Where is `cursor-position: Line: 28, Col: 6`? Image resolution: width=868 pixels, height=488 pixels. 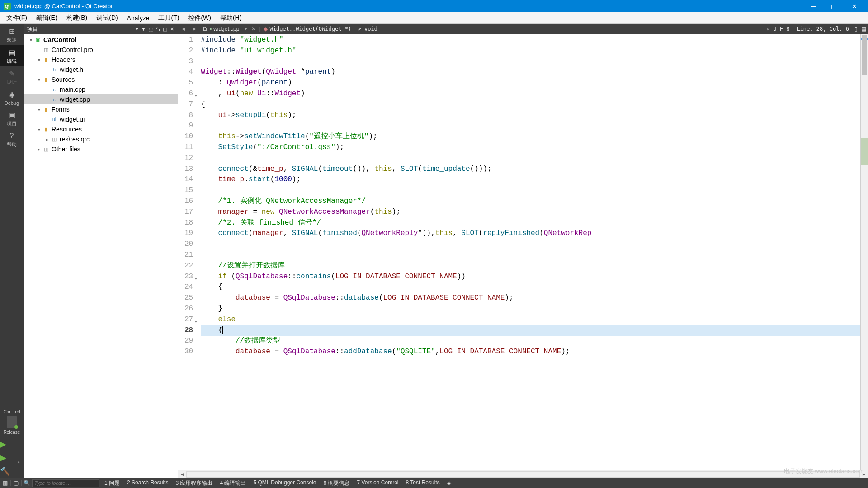
cursor-position: Line: 28, Col: 6 is located at coordinates (823, 29).